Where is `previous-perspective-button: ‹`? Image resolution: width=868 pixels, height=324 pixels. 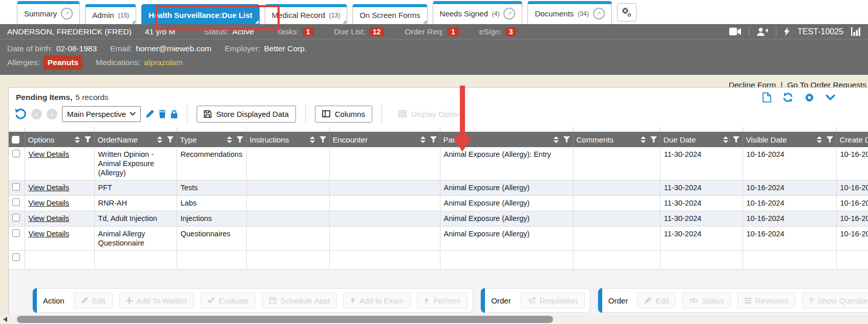 previous-perspective-button: ‹ is located at coordinates (37, 114).